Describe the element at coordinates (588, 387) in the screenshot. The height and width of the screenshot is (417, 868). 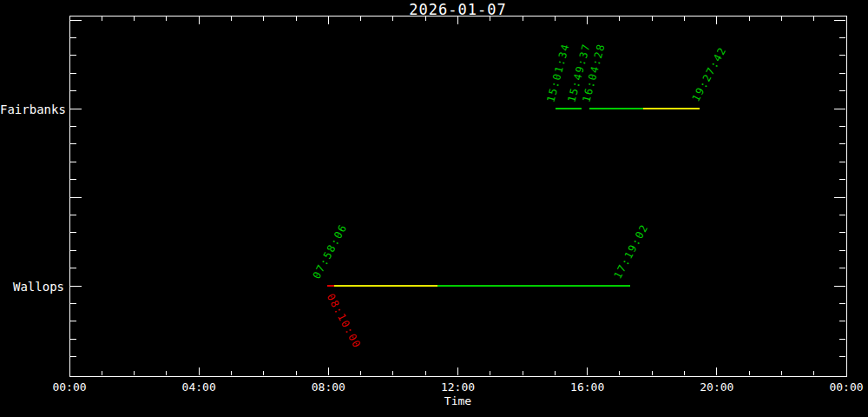
I see `x-axis-tick-label: 16:00` at that location.